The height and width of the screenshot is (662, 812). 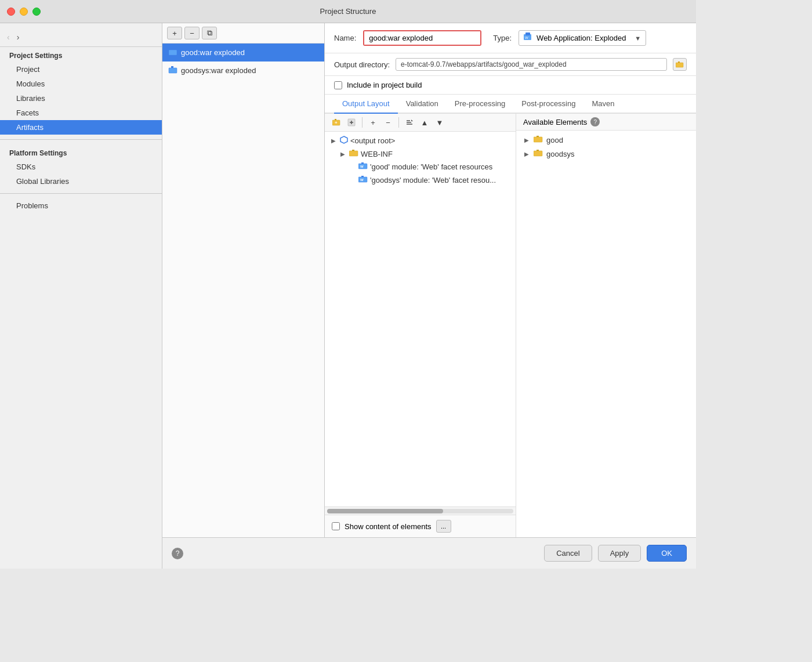 What do you see at coordinates (510, 38) in the screenshot?
I see `name-type-row: Name: Type: W Web Applicat` at bounding box center [510, 38].